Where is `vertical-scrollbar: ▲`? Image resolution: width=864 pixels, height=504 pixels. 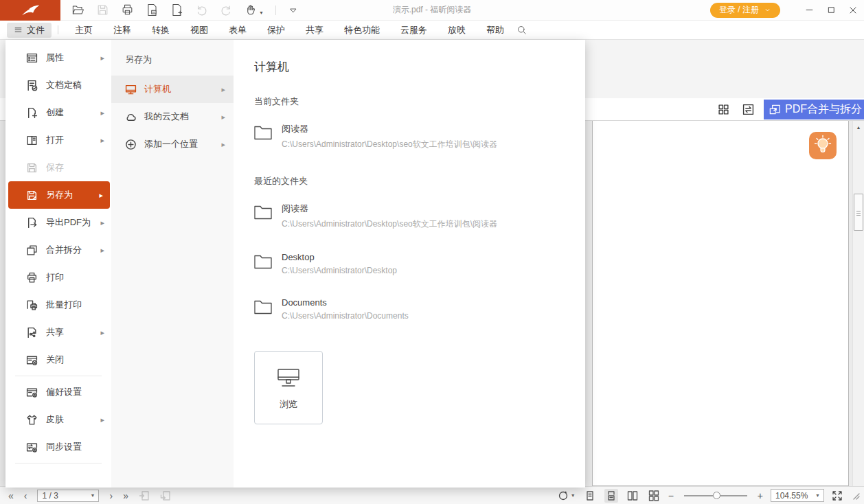 vertical-scrollbar: ▲ is located at coordinates (859, 303).